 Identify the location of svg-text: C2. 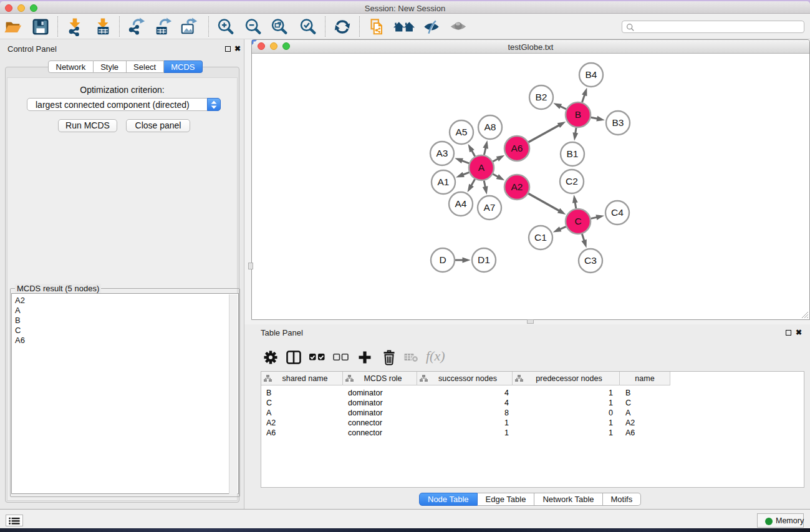
(572, 181).